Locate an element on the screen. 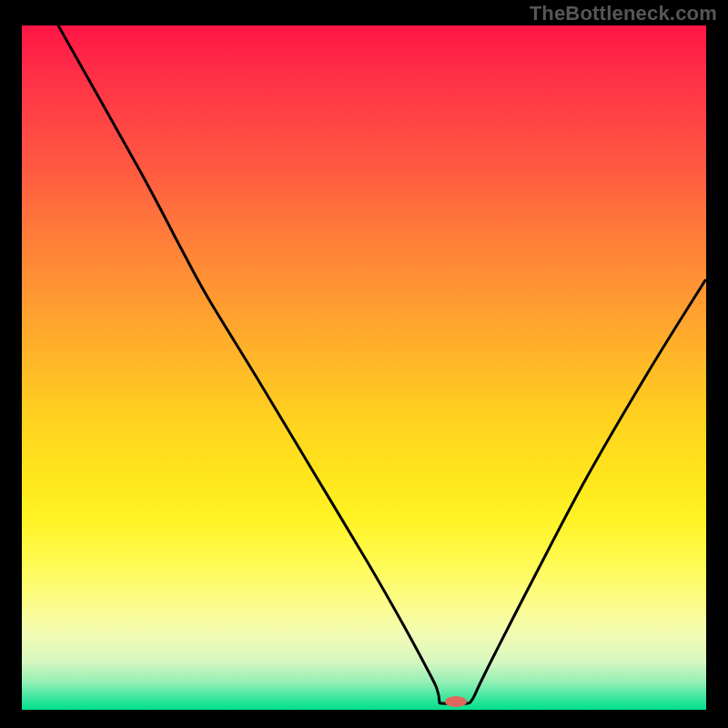 Image resolution: width=728 pixels, height=728 pixels. optimal-marker is located at coordinates (456, 702).